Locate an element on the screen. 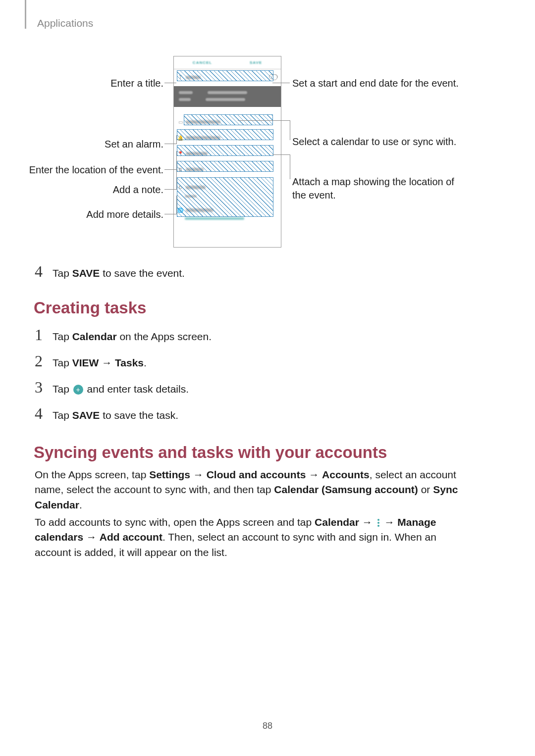 This screenshot has width=535, height=756. t: Tap is located at coordinates (62, 273).